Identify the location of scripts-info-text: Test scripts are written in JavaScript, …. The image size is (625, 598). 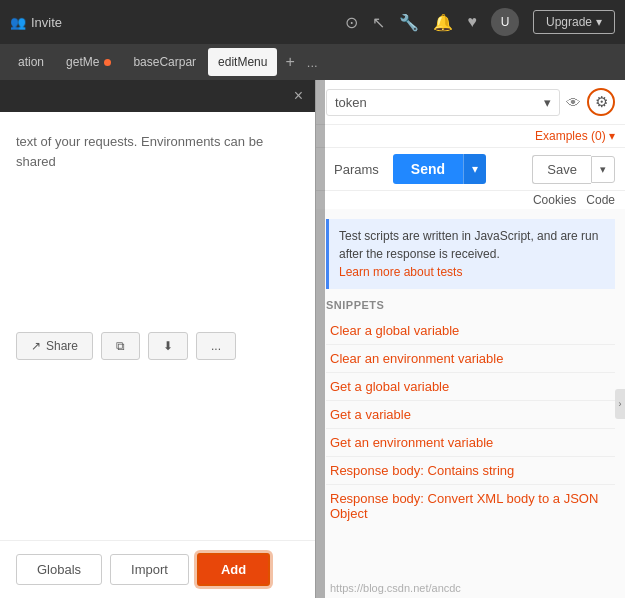
(468, 245).